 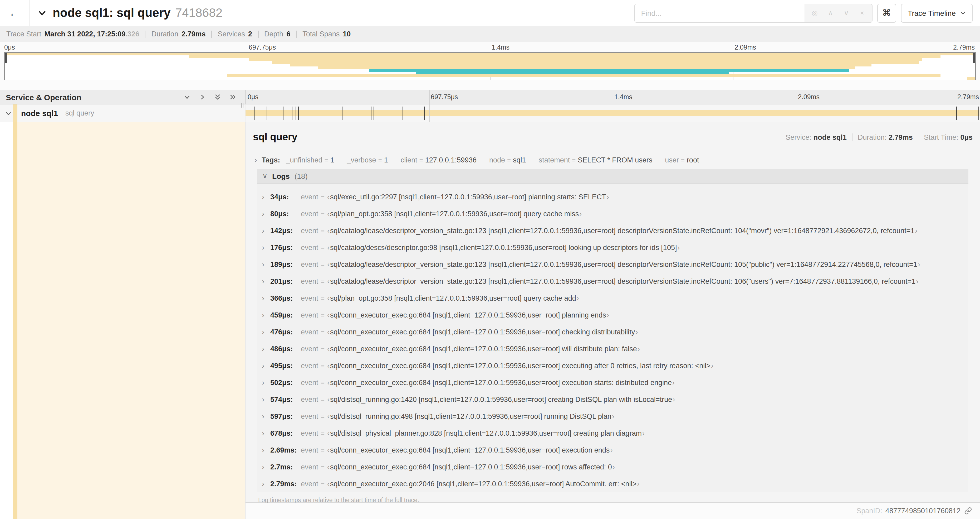 What do you see at coordinates (8, 114) in the screenshot?
I see `span-collapse-chevron-icon` at bounding box center [8, 114].